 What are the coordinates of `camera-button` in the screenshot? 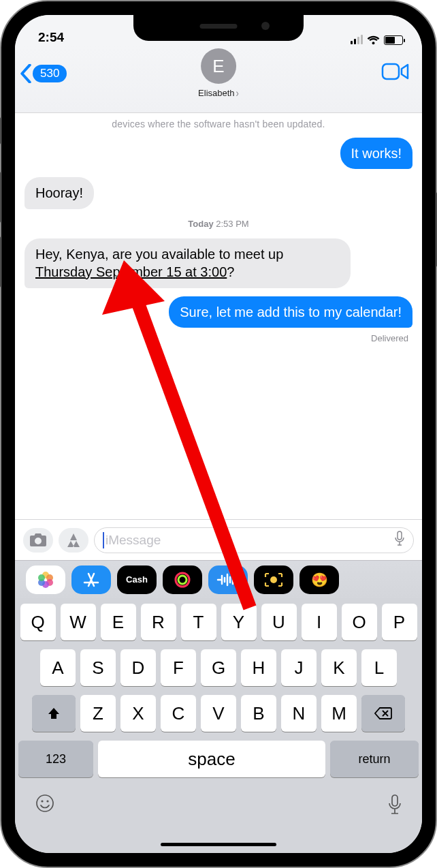 It's located at (38, 540).